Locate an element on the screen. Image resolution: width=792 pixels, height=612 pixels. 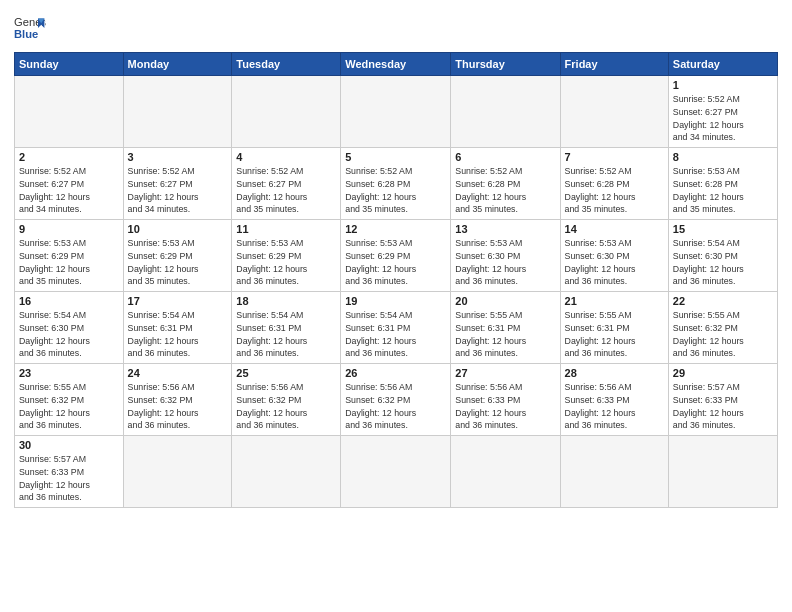
day-number: 25 is located at coordinates (286, 373).